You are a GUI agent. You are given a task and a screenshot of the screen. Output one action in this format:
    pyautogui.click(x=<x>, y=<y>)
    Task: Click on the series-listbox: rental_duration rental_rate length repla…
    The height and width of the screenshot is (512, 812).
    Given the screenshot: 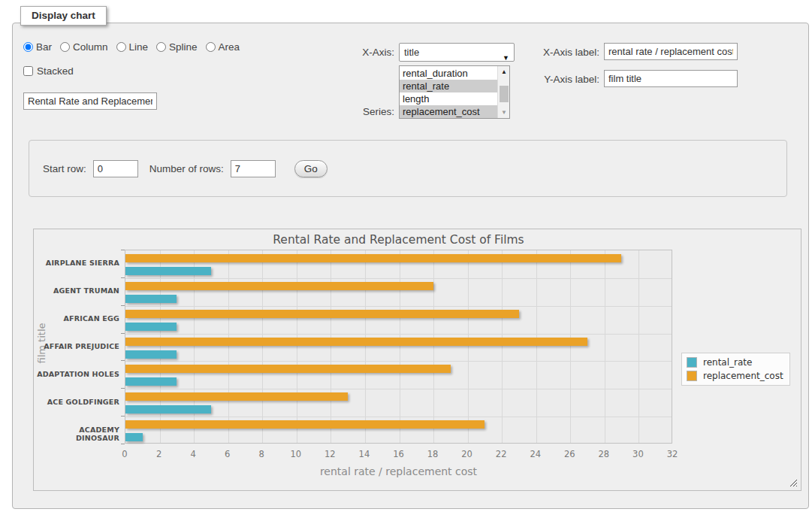 What is the action you would take?
    pyautogui.click(x=454, y=92)
    